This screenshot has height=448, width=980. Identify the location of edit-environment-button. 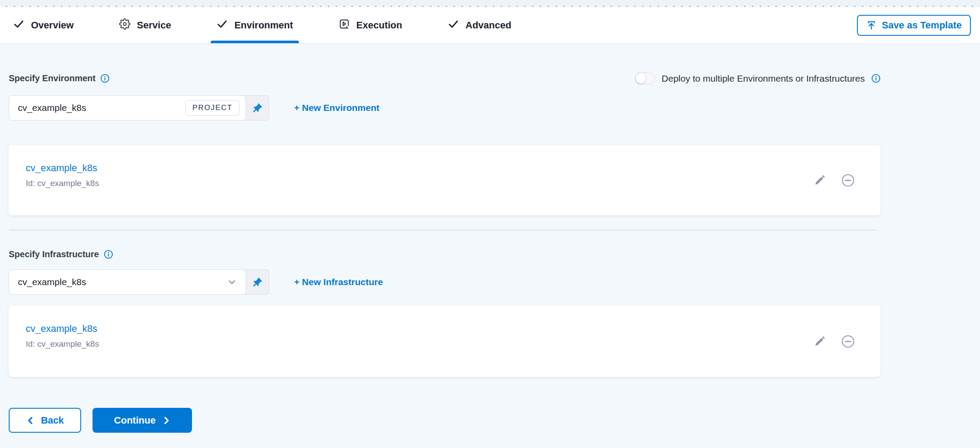
(819, 180).